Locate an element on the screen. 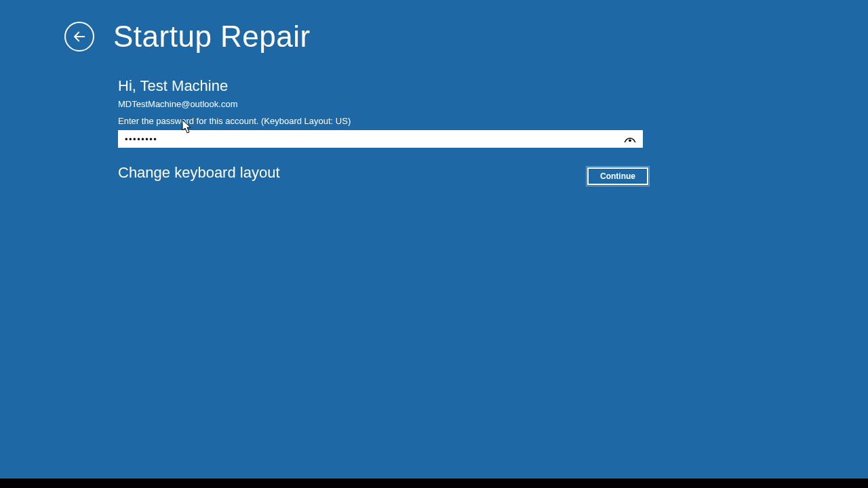  continue-button: Continue is located at coordinates (618, 176).